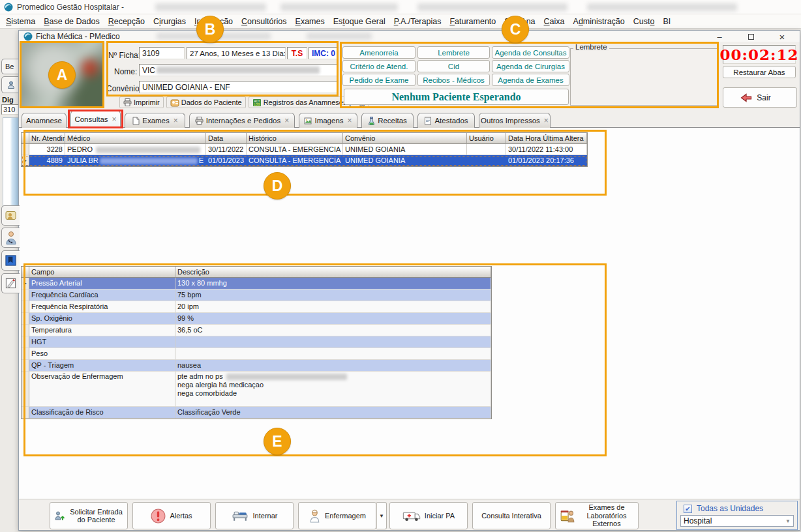 Image resolution: width=801 pixels, height=532 pixels. What do you see at coordinates (324, 53) in the screenshot?
I see `imc-button: IMC: 0` at bounding box center [324, 53].